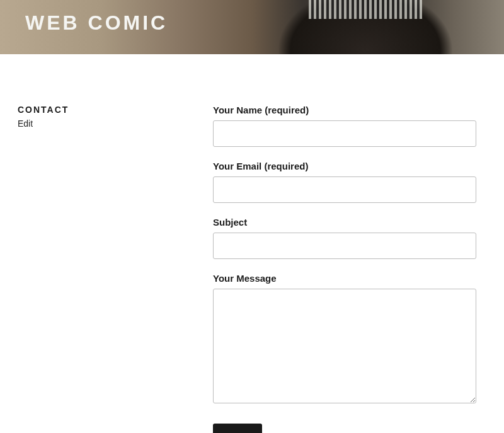  What do you see at coordinates (345, 190) in the screenshot?
I see `email-input` at bounding box center [345, 190].